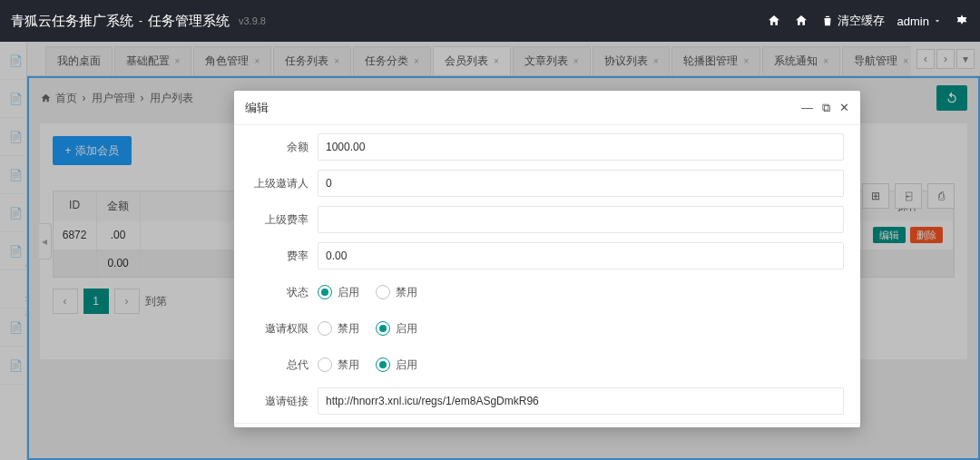 The height and width of the screenshot is (460, 980). I want to click on input-invite-link, so click(581, 401).